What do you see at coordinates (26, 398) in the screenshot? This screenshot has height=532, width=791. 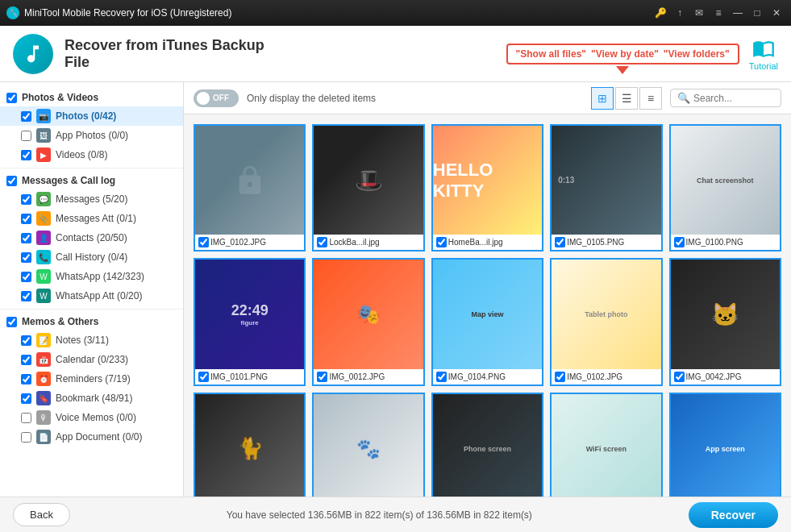 I see `bookmark-checkbox` at bounding box center [26, 398].